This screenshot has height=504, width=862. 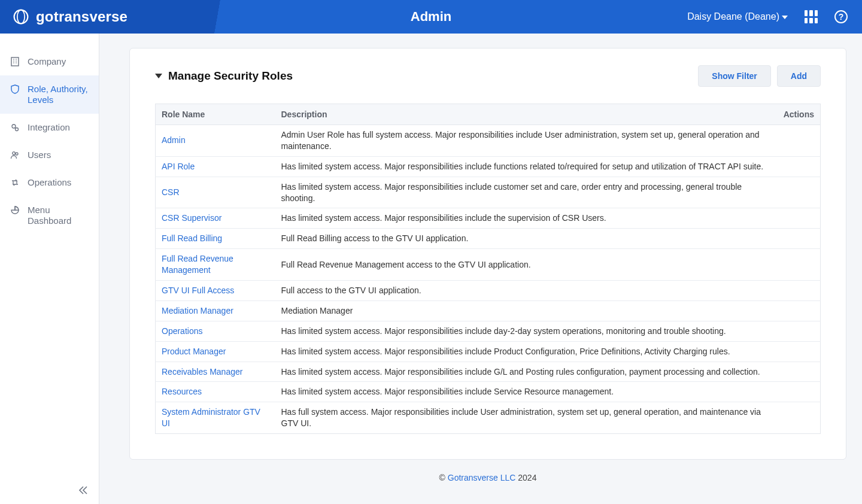 What do you see at coordinates (60, 95) in the screenshot?
I see `sidebar-item-label: Role, Authority, Levels` at bounding box center [60, 95].